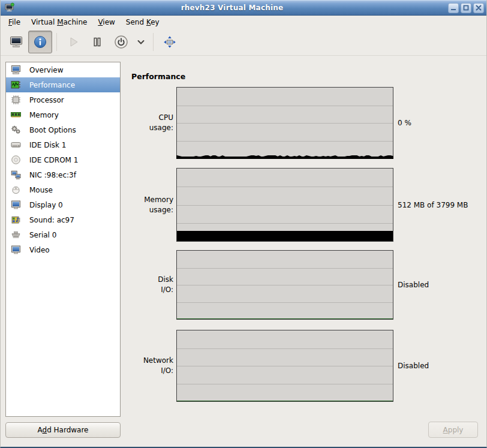  I want to click on sidebar-item-label: Overview, so click(47, 70).